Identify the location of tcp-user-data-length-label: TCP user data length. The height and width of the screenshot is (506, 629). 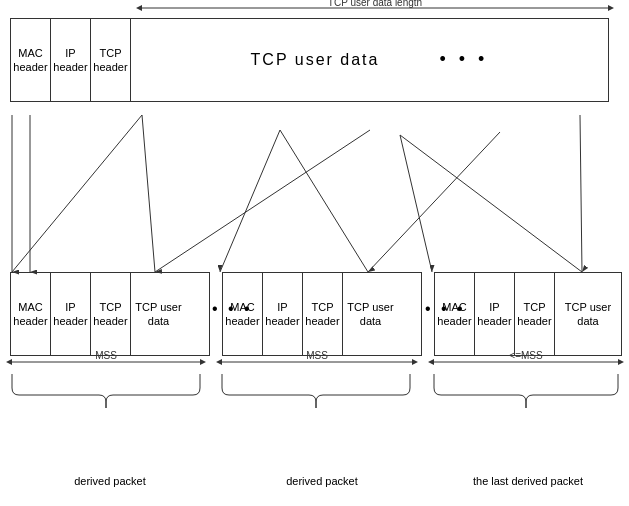
(375, 4).